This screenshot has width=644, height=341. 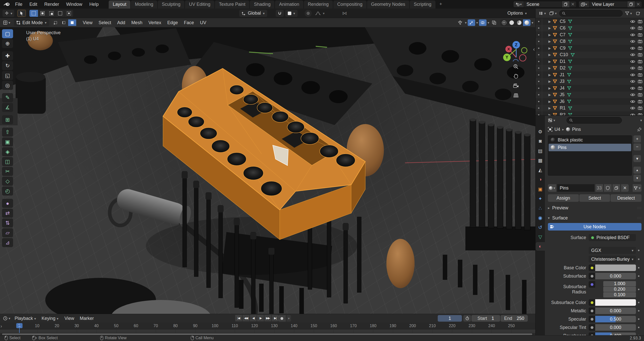 I want to click on outliner-item: ▶ D1, so click(x=590, y=61).